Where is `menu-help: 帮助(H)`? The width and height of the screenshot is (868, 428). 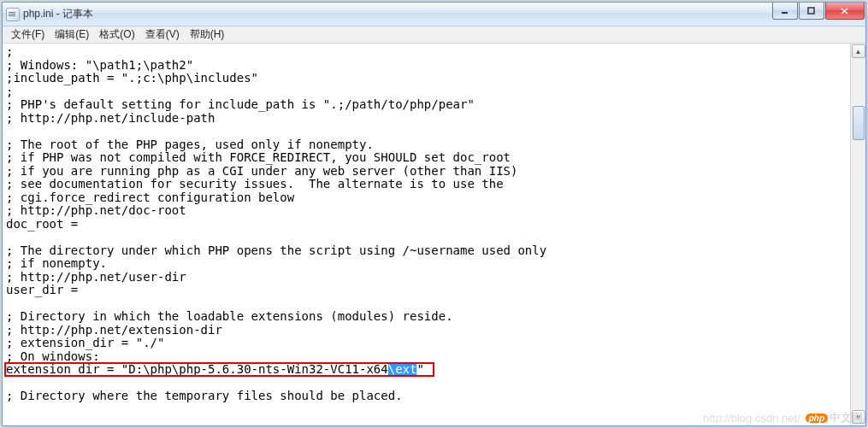
menu-help: 帮助(H) is located at coordinates (207, 34).